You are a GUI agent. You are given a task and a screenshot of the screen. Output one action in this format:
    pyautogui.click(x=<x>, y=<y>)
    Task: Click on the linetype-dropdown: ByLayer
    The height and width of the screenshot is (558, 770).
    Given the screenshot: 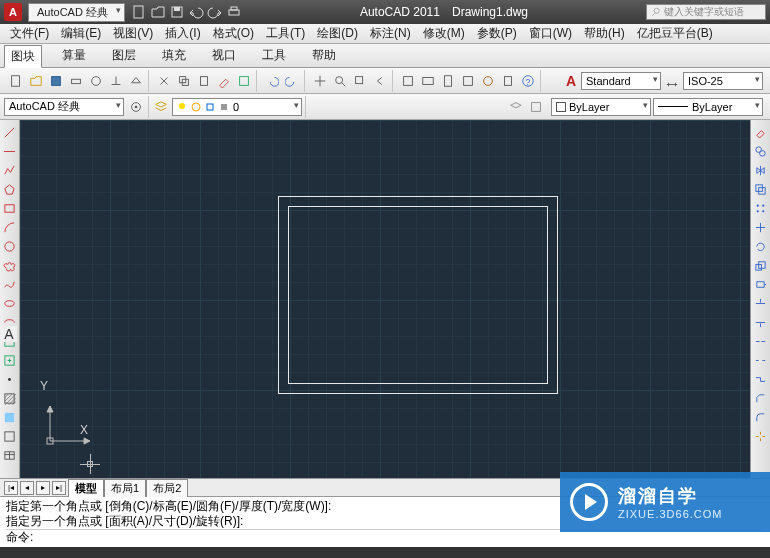 What is the action you would take?
    pyautogui.click(x=708, y=107)
    